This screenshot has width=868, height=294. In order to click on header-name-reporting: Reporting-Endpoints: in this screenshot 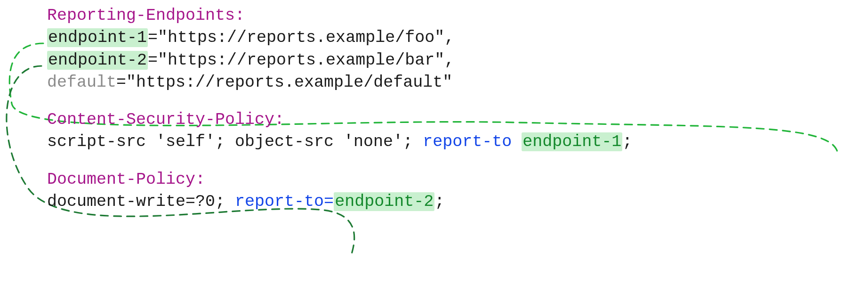, I will do `click(146, 16)`.